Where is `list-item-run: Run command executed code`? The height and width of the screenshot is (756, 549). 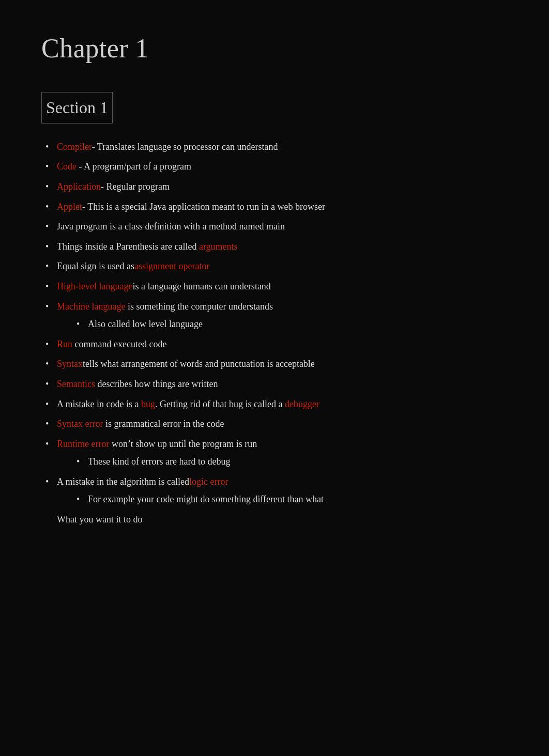 list-item-run: Run command executed code is located at coordinates (274, 344).